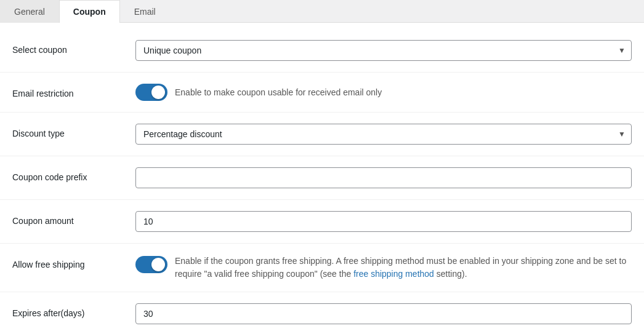 This screenshot has width=644, height=331. I want to click on tab-coupon: Coupon, so click(90, 11).